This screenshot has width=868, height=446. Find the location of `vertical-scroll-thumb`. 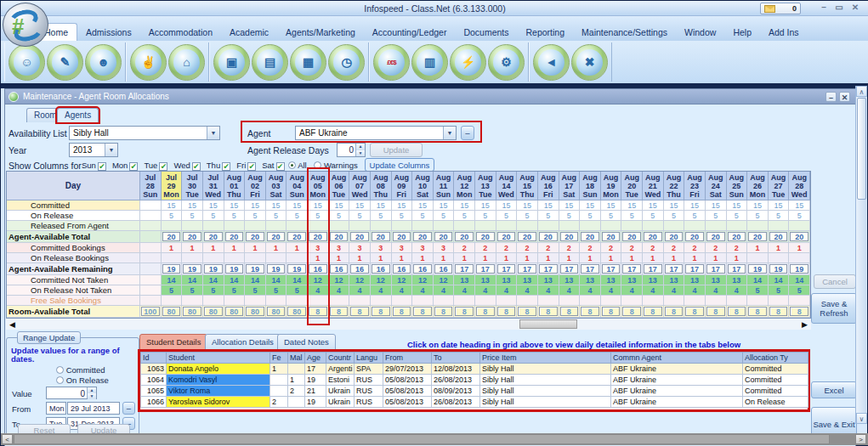

vertical-scroll-thumb is located at coordinates (862, 149).